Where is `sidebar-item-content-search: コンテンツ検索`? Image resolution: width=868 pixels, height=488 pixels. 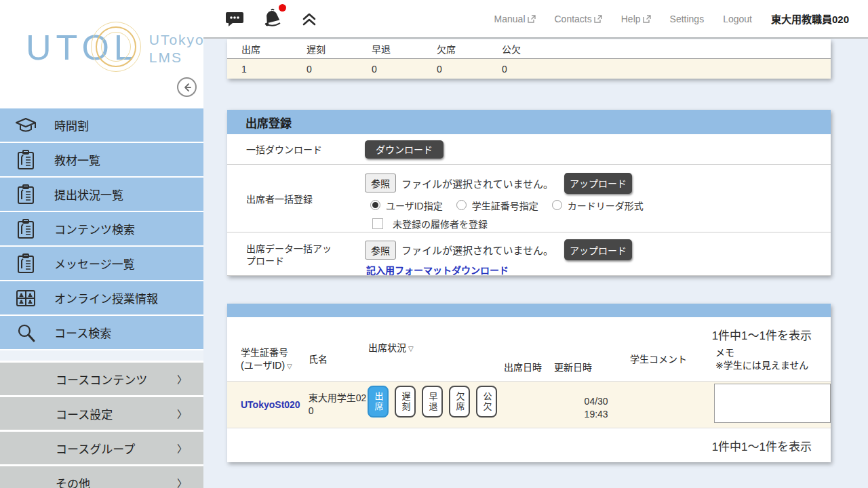 sidebar-item-content-search: コンテンツ検索 is located at coordinates (102, 229).